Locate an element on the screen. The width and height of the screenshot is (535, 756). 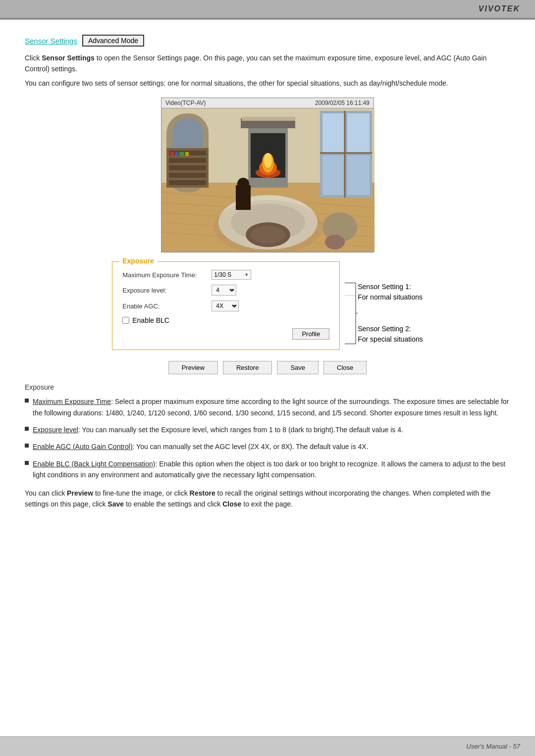
room-scene-svg is located at coordinates (268, 180).